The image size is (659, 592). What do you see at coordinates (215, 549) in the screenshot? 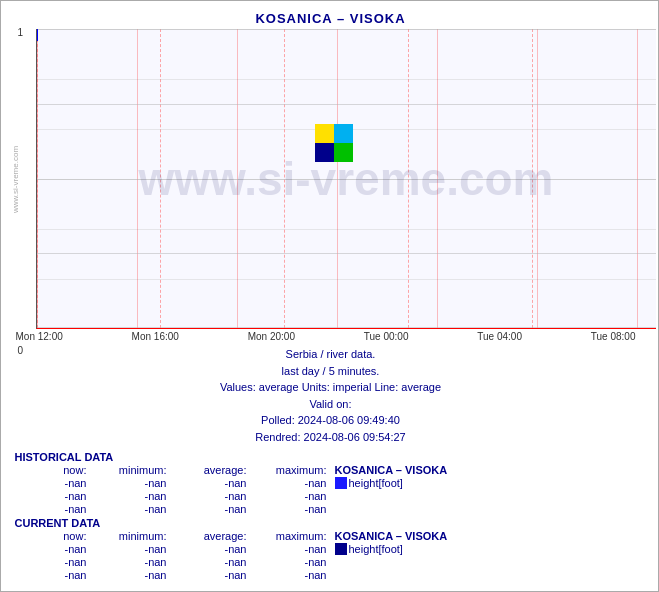
I see `curr-row1-avg: -nan` at bounding box center [215, 549].